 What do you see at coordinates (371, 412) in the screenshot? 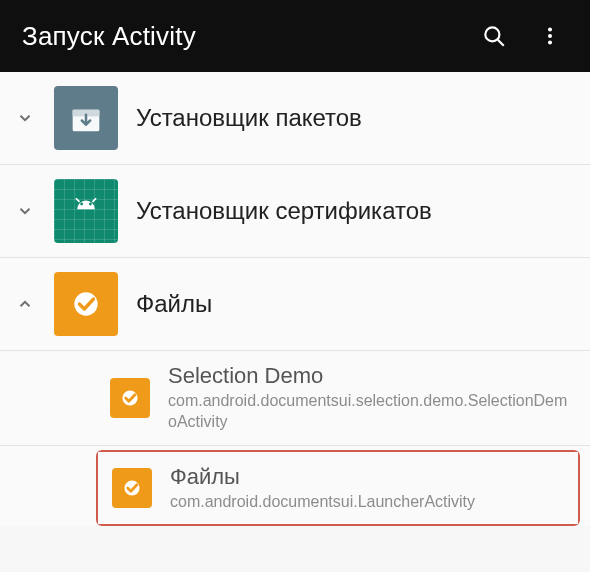
I see `activity-package: com.android.documentsui.selection.demo.S…` at bounding box center [371, 412].